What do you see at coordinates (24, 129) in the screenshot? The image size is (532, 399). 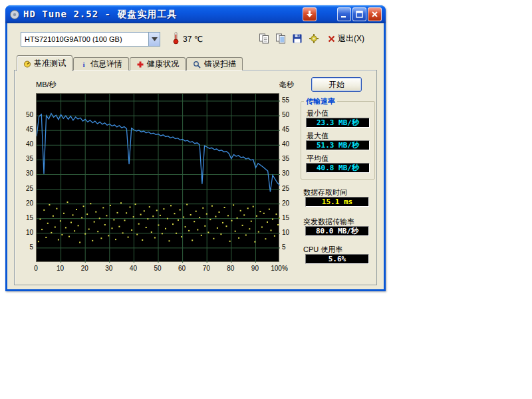 I see `y-axis-tick-left: 45` at bounding box center [24, 129].